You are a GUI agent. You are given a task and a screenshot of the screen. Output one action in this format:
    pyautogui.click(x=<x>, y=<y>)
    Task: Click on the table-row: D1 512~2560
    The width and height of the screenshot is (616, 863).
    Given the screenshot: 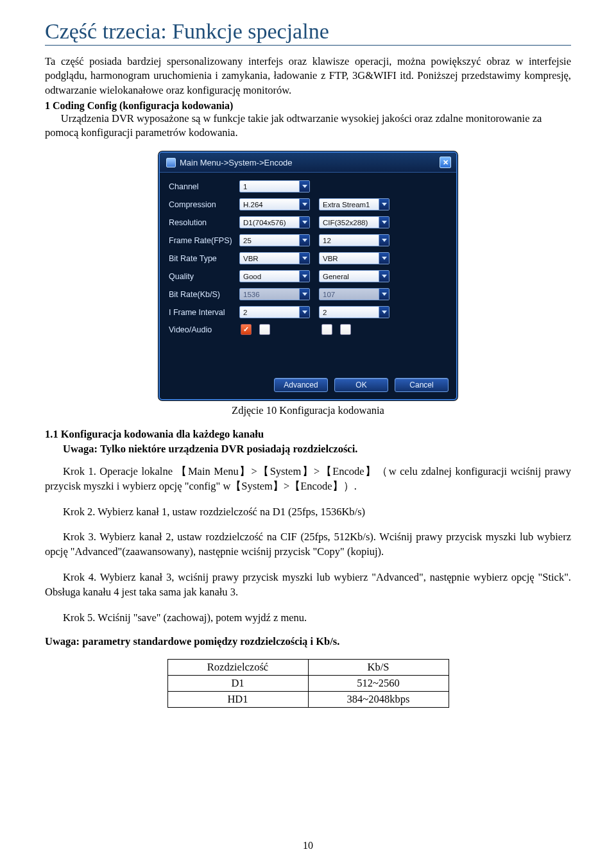 What is the action you would take?
    pyautogui.click(x=308, y=683)
    